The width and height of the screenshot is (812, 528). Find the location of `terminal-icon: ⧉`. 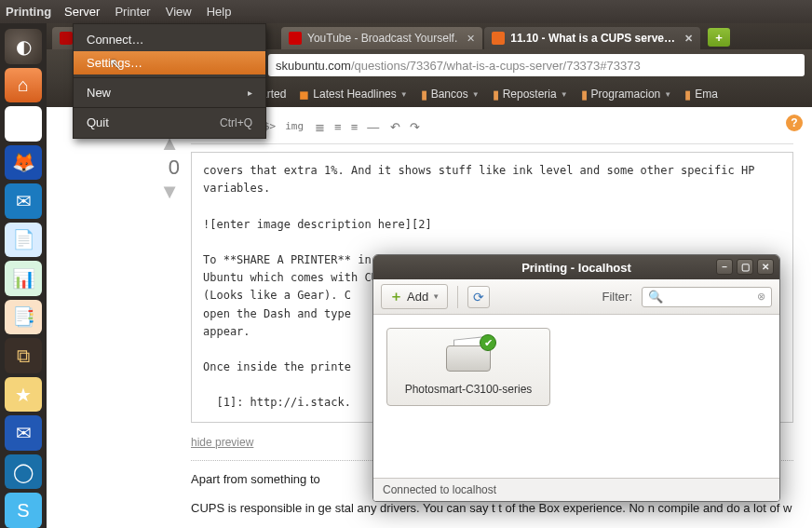

terminal-icon: ⧉ is located at coordinates (23, 356).